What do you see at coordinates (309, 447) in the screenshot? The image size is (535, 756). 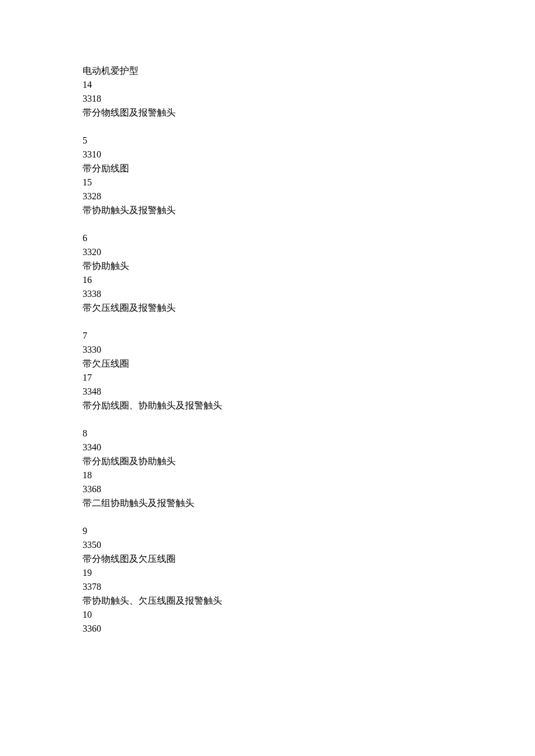 I see `text-line: 3340` at bounding box center [309, 447].